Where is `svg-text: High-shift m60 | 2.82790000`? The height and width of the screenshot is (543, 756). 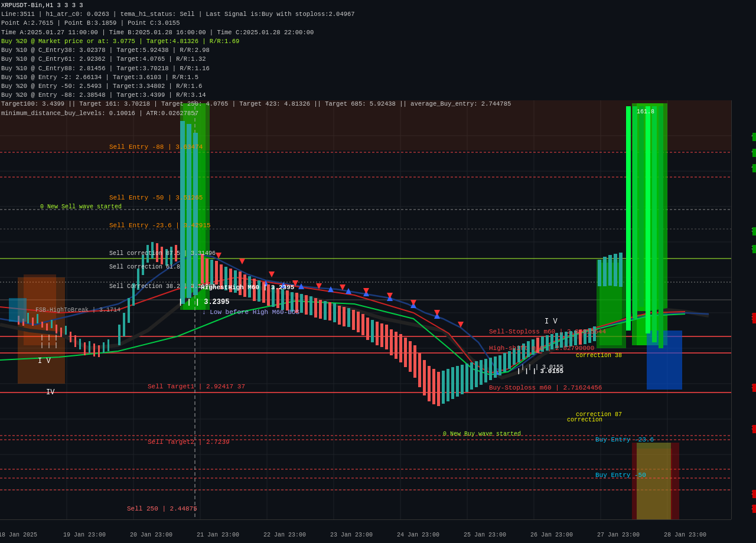 svg-text: High-shift m60 | 2.82790000 is located at coordinates (542, 348).